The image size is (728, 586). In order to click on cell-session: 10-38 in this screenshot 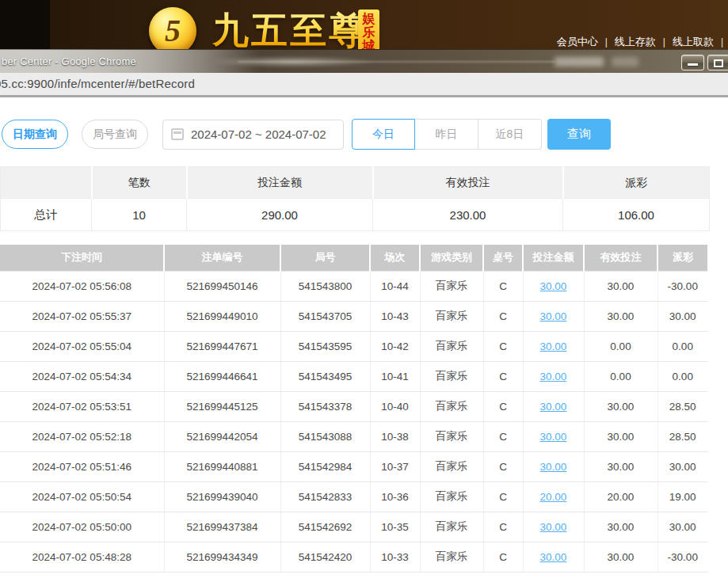, I will do `click(394, 436)`.